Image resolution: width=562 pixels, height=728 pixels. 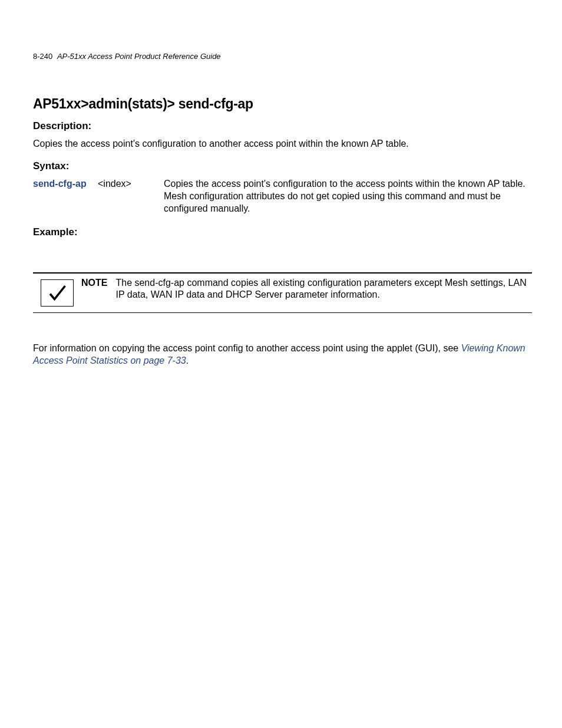 What do you see at coordinates (283, 144) in the screenshot?
I see `description-body: Copies the access point's configuration …` at bounding box center [283, 144].